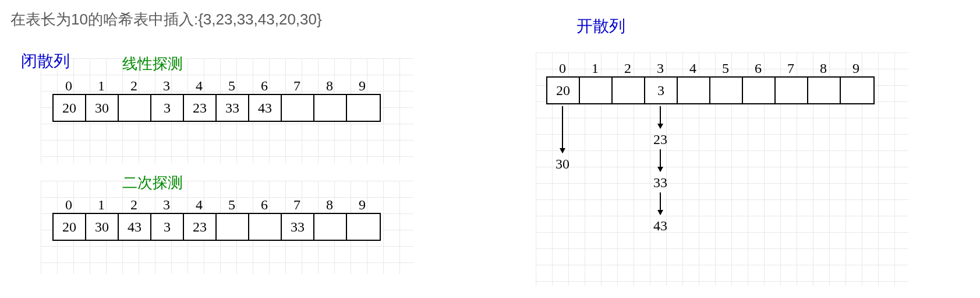 This screenshot has height=298, width=980. What do you see at coordinates (601, 26) in the screenshot?
I see `open-hashing-label: 开散列` at bounding box center [601, 26].